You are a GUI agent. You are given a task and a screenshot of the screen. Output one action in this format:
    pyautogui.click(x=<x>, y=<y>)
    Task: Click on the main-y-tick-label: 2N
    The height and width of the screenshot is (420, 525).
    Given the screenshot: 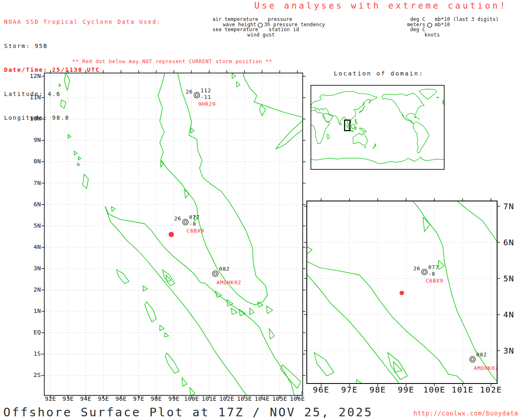 What is the action you would take?
    pyautogui.click(x=30, y=290)
    